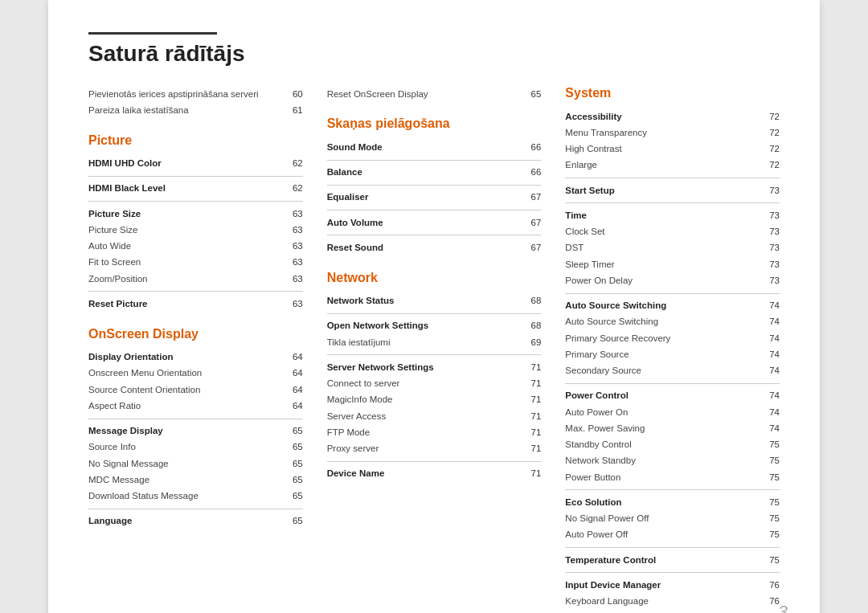  I want to click on toc-row: Fit to Screen63, so click(196, 263).